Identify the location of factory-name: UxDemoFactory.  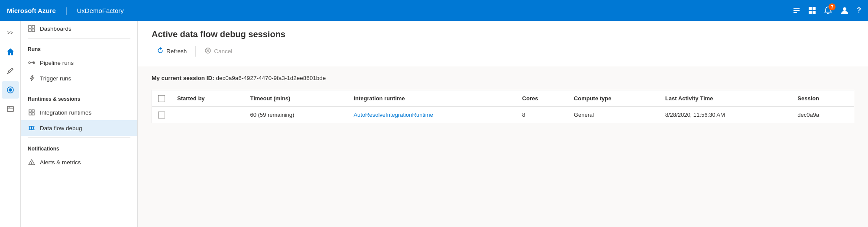
(100, 10).